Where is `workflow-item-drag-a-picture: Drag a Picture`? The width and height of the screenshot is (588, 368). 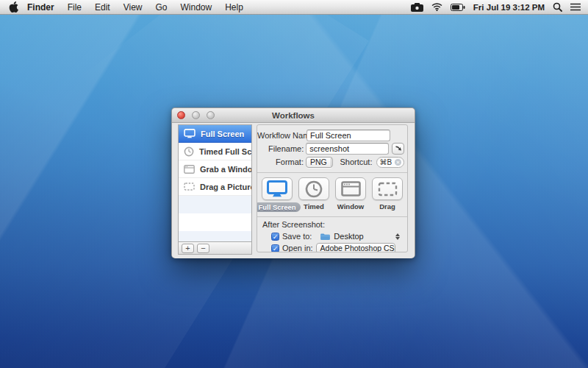
workflow-item-drag-a-picture: Drag a Picture is located at coordinates (215, 187).